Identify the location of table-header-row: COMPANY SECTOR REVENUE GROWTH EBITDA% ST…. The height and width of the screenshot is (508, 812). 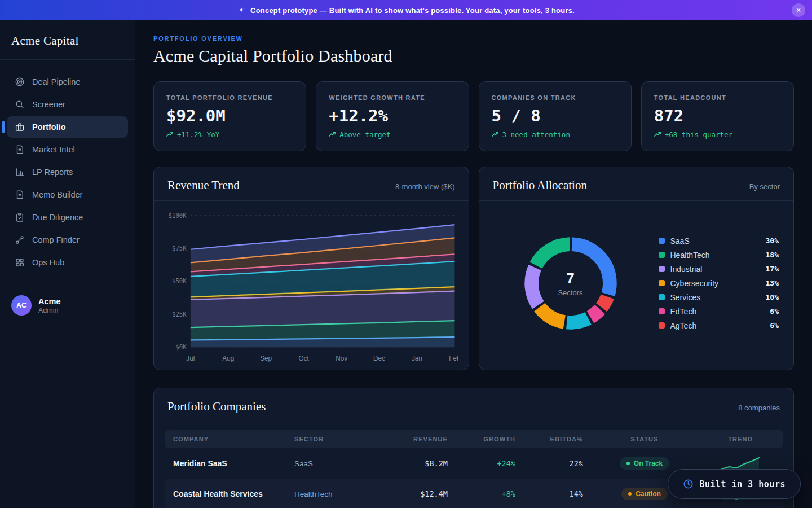
(474, 439).